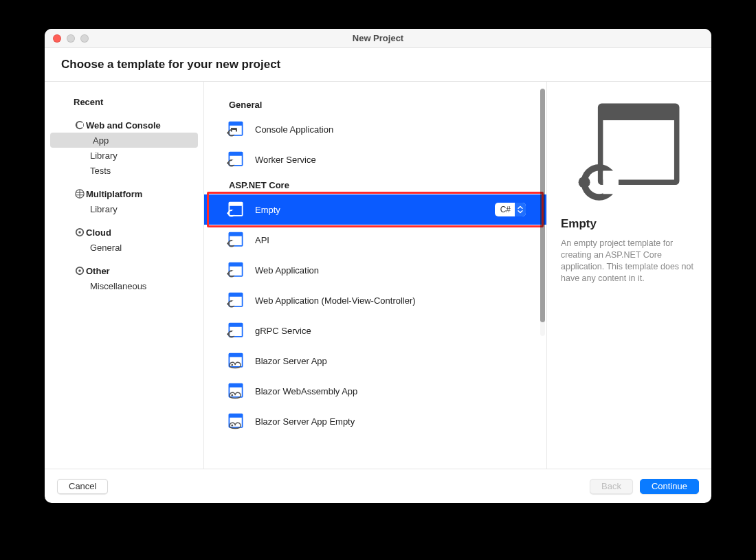 The height and width of the screenshot is (560, 756). I want to click on cancel-button: Cancel, so click(82, 486).